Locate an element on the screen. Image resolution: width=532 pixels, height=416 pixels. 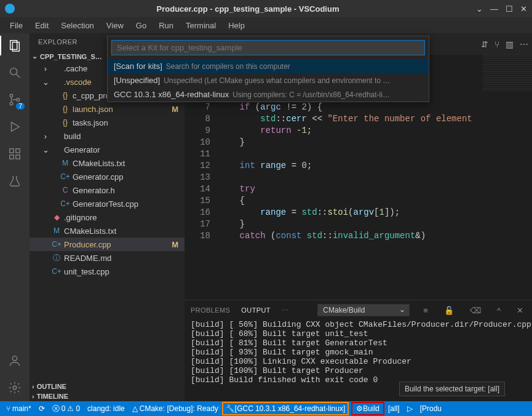
tree-item-label: tasks.json is located at coordinates (129, 123).